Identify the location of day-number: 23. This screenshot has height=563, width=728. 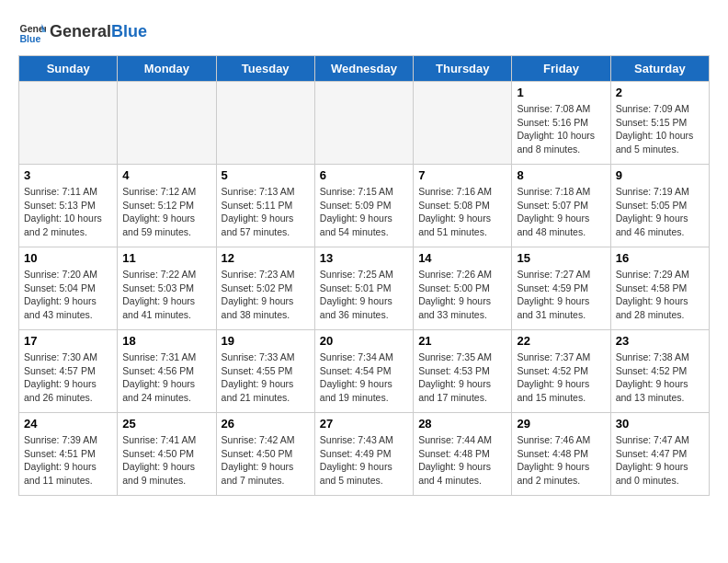
(660, 340).